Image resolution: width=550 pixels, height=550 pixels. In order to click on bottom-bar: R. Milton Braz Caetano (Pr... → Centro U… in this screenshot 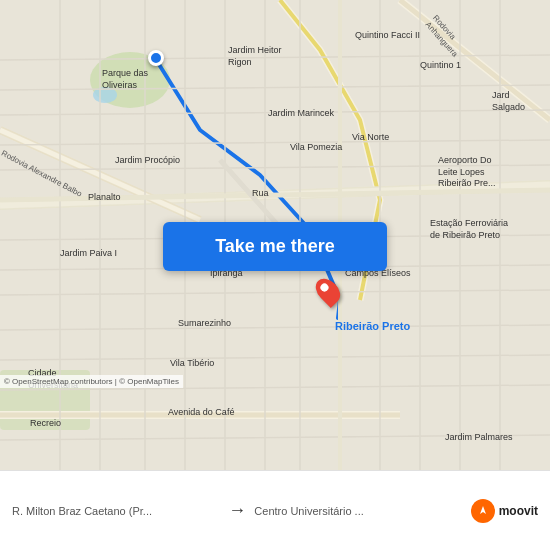, I will do `click(275, 510)`.